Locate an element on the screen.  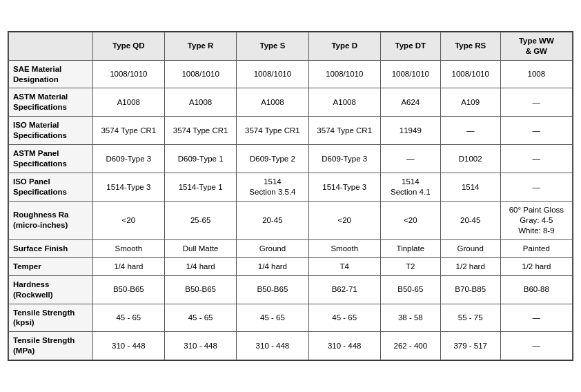
table-row: Roughness Ra(micro-inches)<2025-6520-45<… is located at coordinates (291, 220).